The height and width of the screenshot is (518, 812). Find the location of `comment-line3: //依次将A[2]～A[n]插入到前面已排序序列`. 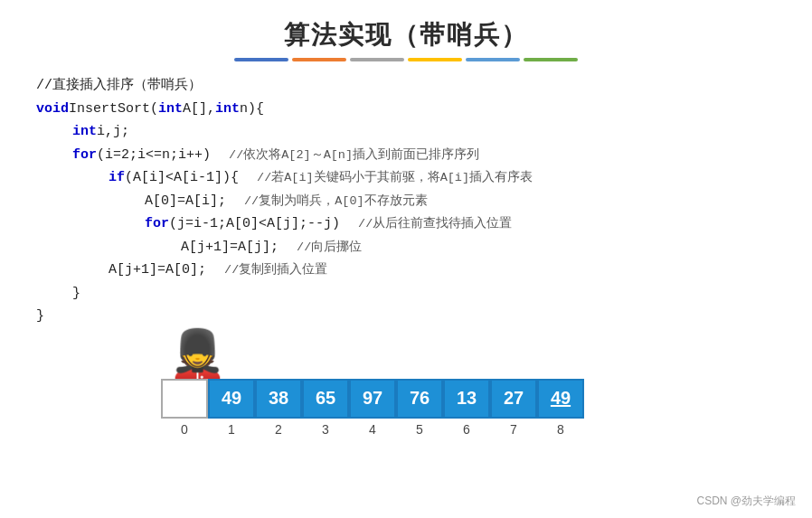

comment-line3: //依次将A[2]～A[n]插入到前面已排序序列 is located at coordinates (354, 155).